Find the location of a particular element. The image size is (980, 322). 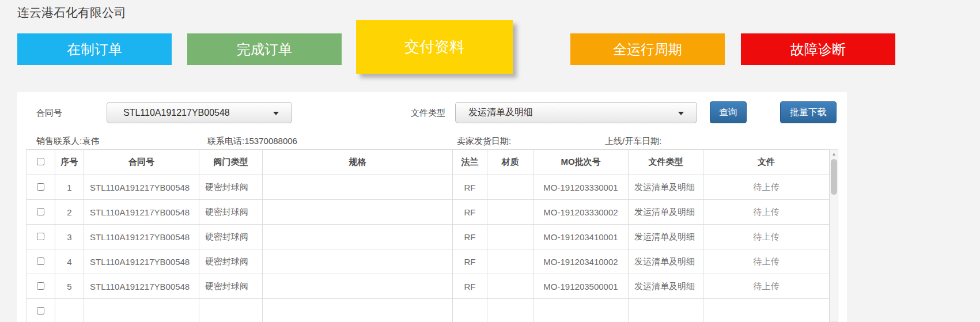

sales-contact-text: 销售联系人:袁伟 is located at coordinates (68, 142).